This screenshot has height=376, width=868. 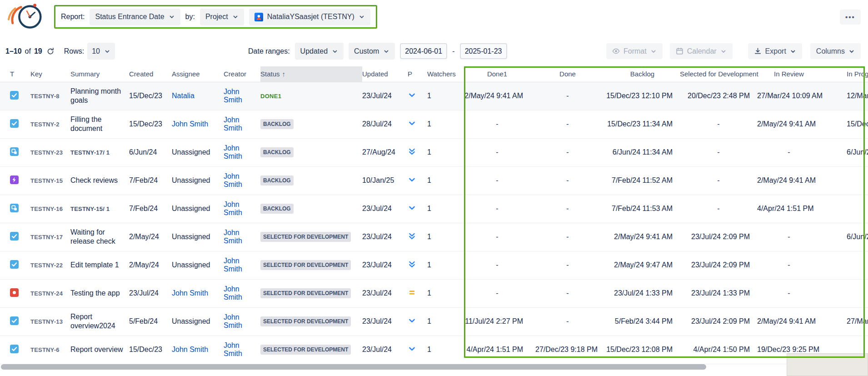 What do you see at coordinates (372, 51) in the screenshot?
I see `range-mode-dropdown: Custom` at bounding box center [372, 51].